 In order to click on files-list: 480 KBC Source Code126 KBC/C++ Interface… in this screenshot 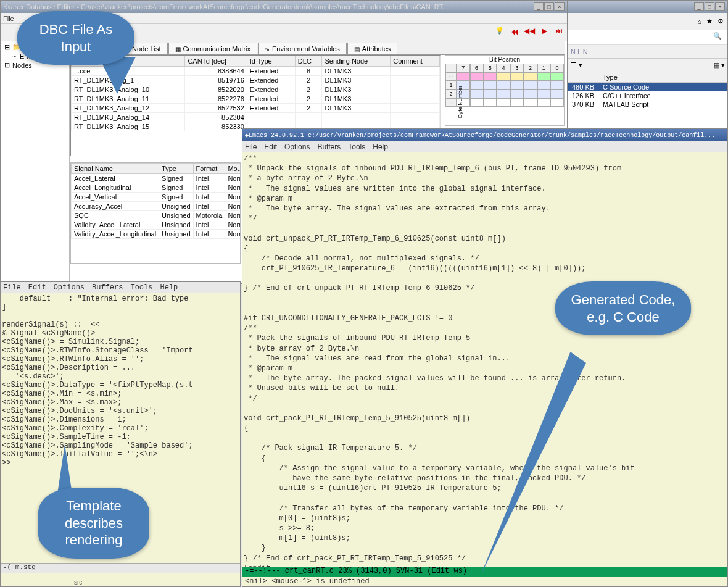, I will do `click(648, 96)`.